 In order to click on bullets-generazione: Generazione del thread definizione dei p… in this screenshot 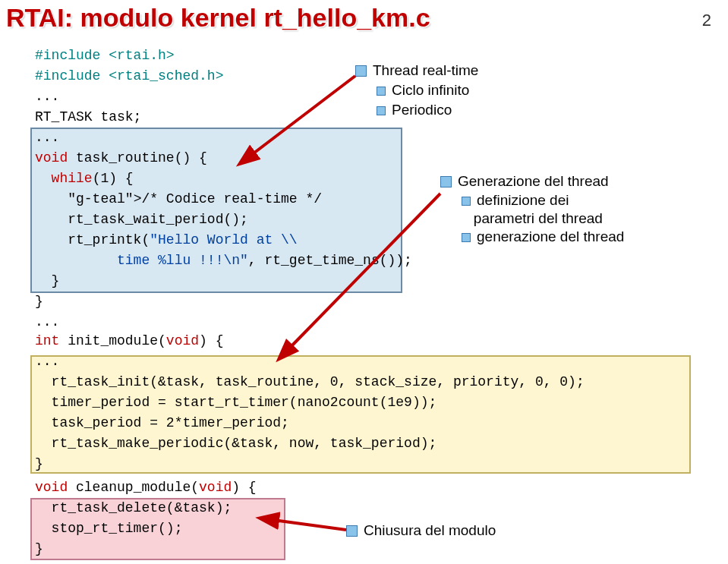, I will do `click(532, 209)`.